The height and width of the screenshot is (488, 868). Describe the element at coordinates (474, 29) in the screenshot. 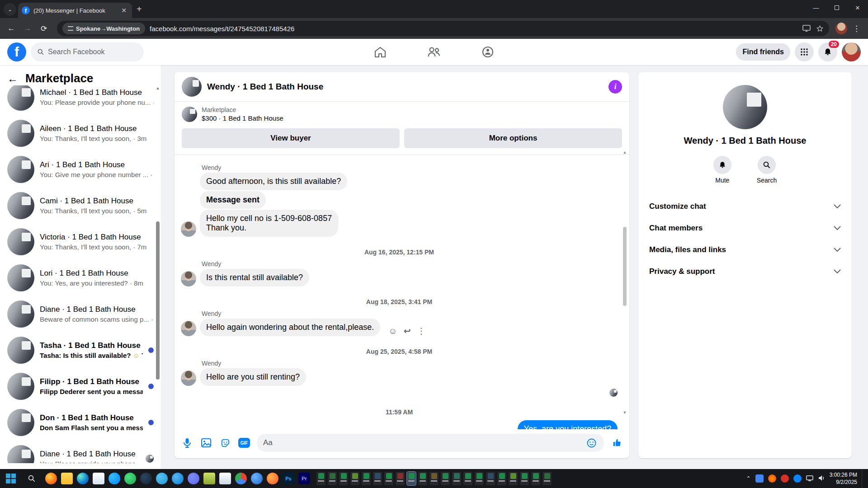

I see `url-text: facebook.com/messages/t/2475452081748542…` at that location.